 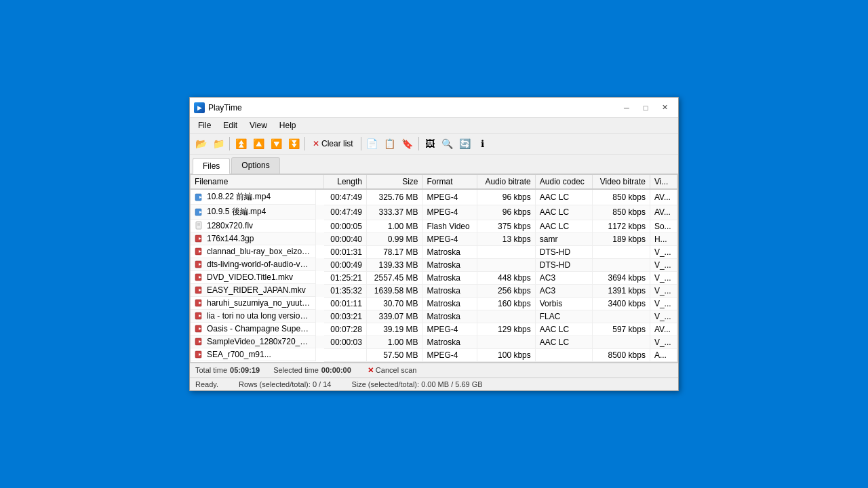 I want to click on cell-filename: DVD_VIDEO.Title1.mkv, so click(x=254, y=278).